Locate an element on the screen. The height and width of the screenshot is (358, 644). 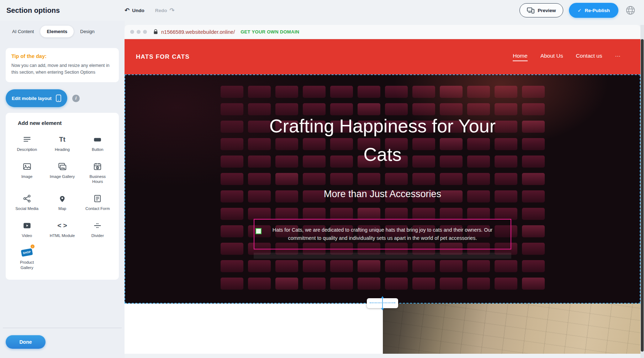
element-ghost-bar is located at coordinates (382, 256).